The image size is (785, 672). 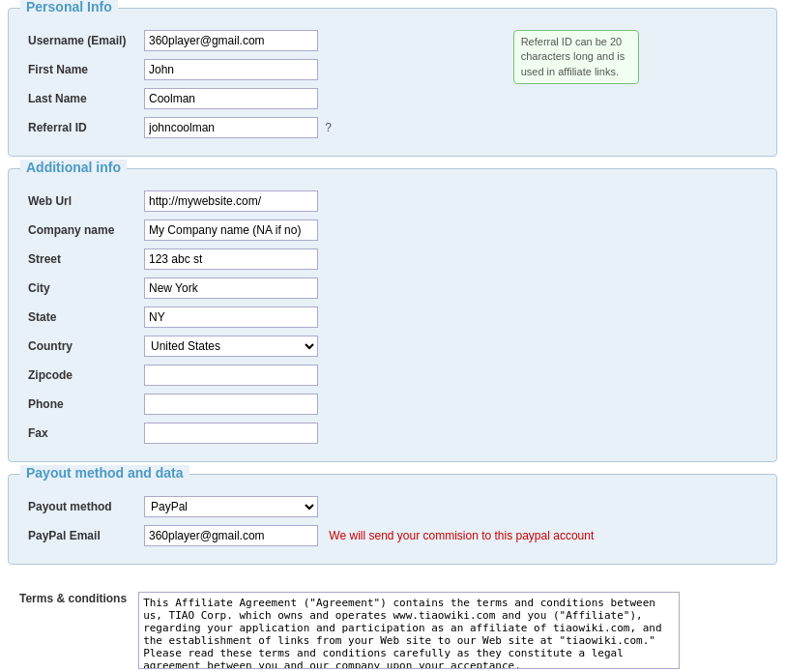 What do you see at coordinates (451, 259) in the screenshot?
I see `street-field-cell` at bounding box center [451, 259].